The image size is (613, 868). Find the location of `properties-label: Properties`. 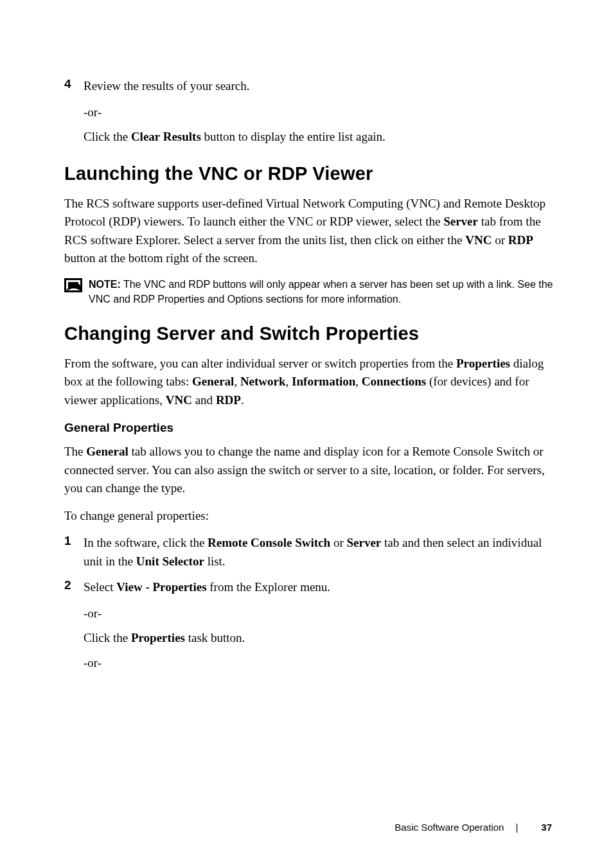

properties-label: Properties is located at coordinates (483, 364).